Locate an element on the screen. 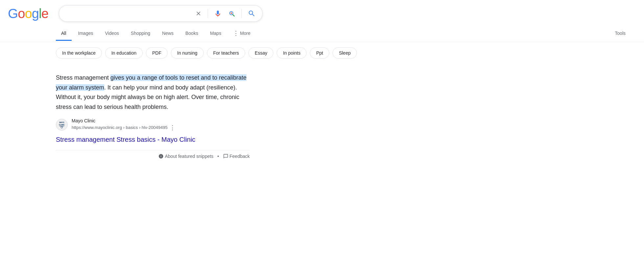 This screenshot has height=276, width=644. feedback-link: Feedback is located at coordinates (237, 156).